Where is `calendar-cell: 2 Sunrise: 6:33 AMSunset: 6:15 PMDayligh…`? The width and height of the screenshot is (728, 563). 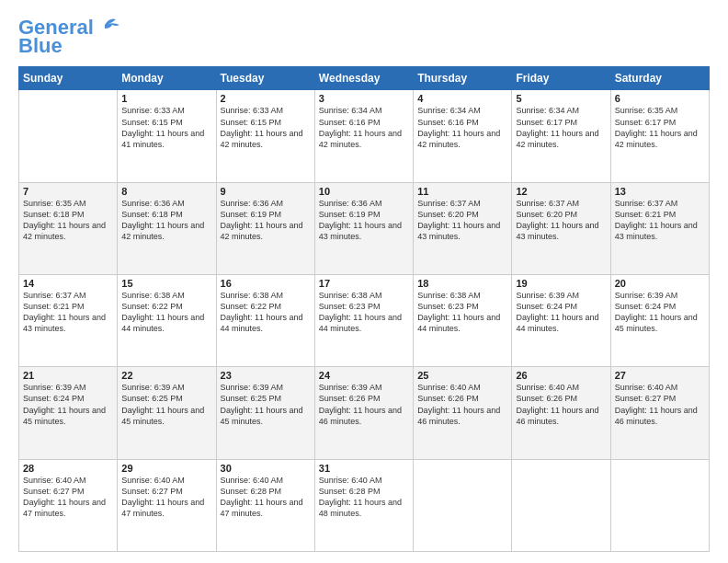 calendar-cell: 2 Sunrise: 6:33 AMSunset: 6:15 PMDayligh… is located at coordinates (265, 136).